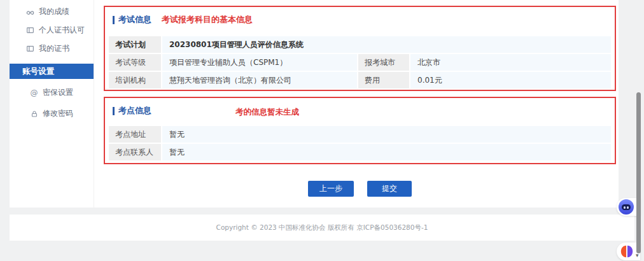 The width and height of the screenshot is (644, 261). Describe the element at coordinates (135, 152) in the screenshot. I see `site-contact-label: 考点联系人` at that location.